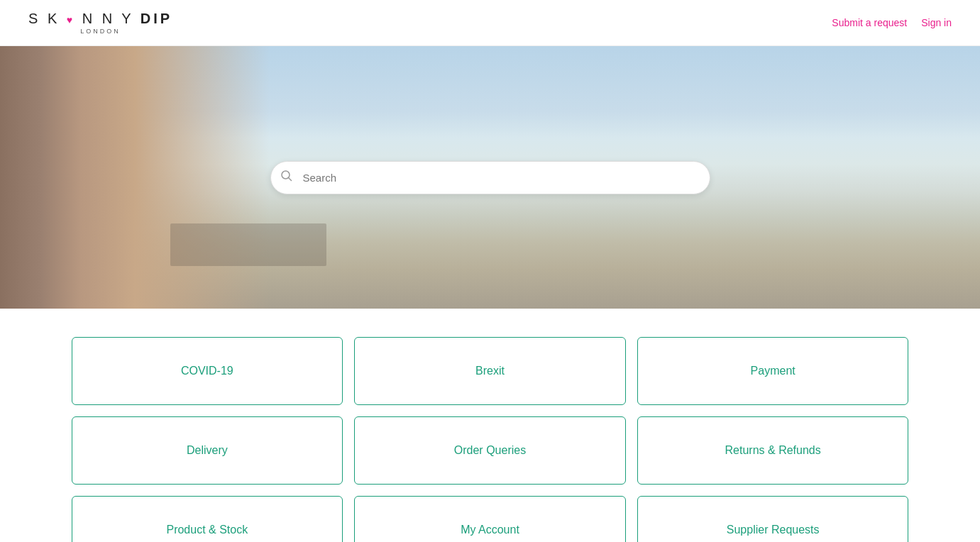  Describe the element at coordinates (207, 450) in the screenshot. I see `category-card-delivery: Delivery` at that location.